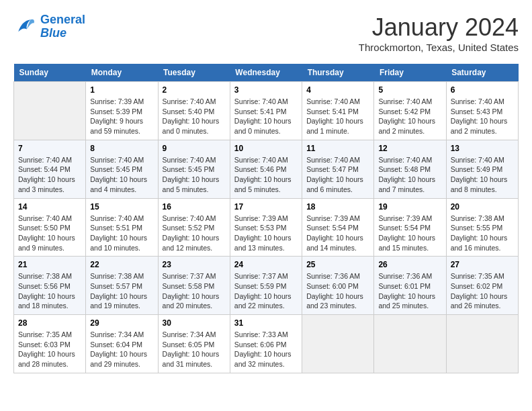 The width and height of the screenshot is (532, 411). I want to click on day-number: 11, so click(338, 148).